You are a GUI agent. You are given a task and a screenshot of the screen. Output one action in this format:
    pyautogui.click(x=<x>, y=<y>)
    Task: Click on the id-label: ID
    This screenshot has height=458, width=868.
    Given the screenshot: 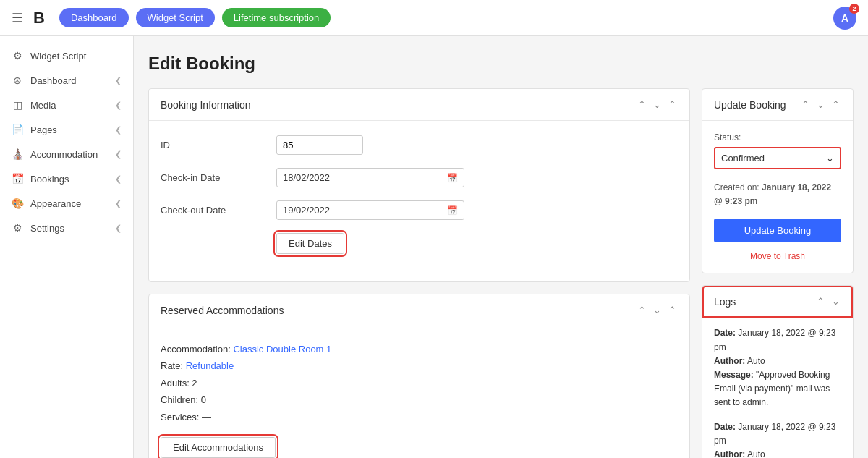 What is the action you would take?
    pyautogui.click(x=218, y=145)
    